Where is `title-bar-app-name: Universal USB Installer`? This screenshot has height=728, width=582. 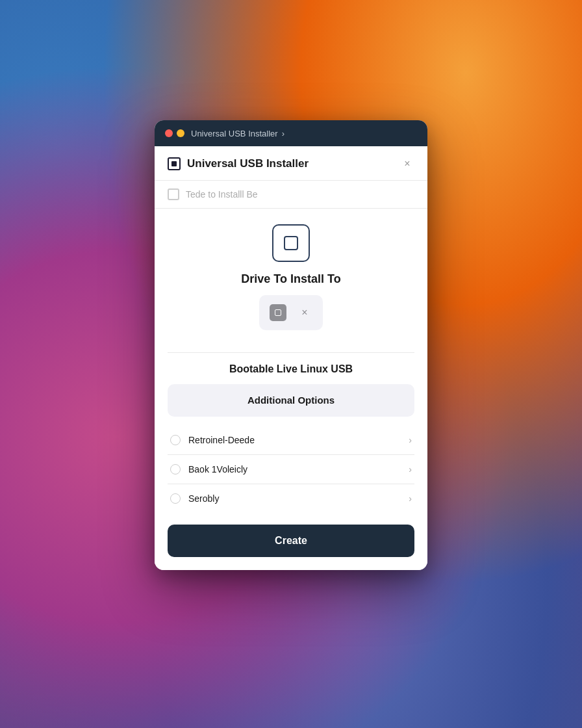
title-bar-app-name: Universal USB Installer is located at coordinates (234, 134).